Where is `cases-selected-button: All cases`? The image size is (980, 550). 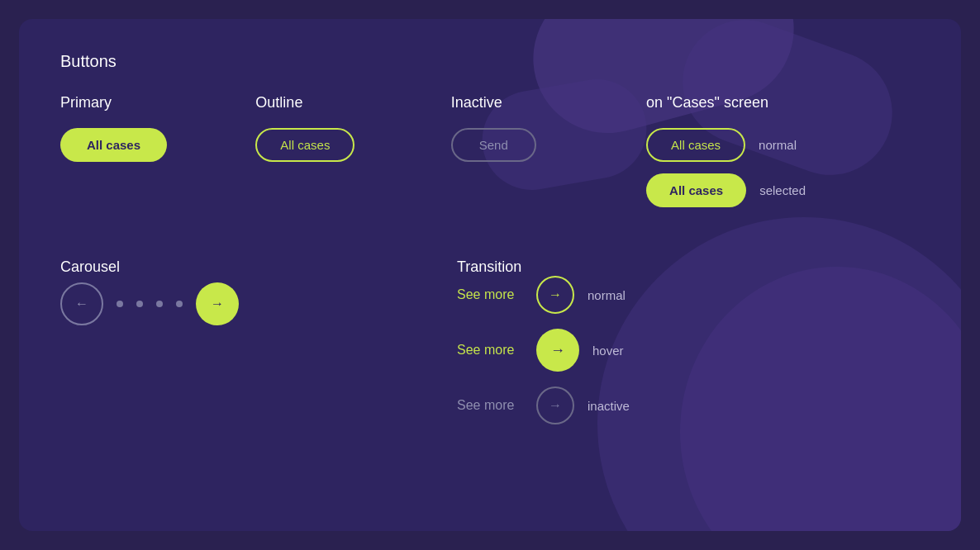
cases-selected-button: All cases is located at coordinates (696, 190).